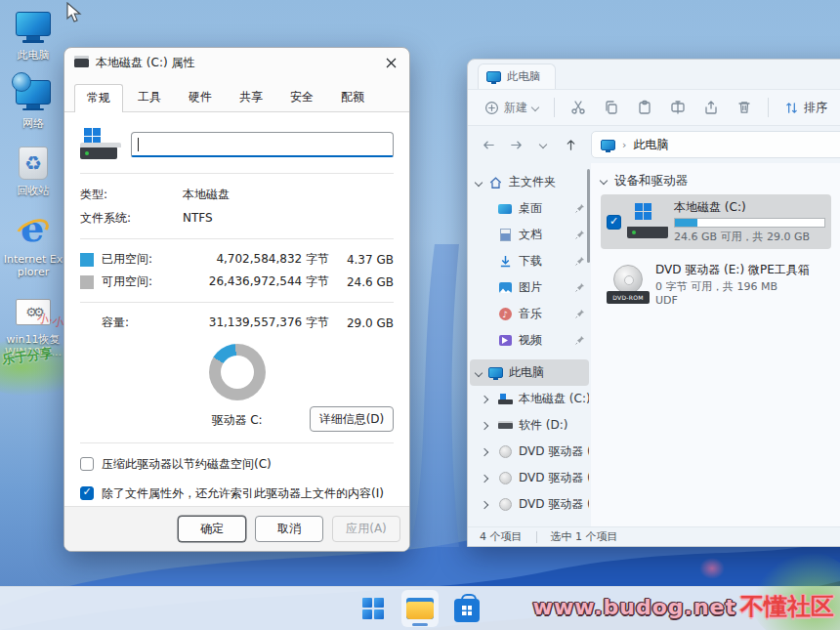 Image resolution: width=840 pixels, height=630 pixels. Describe the element at coordinates (467, 609) in the screenshot. I see `taskbar-microsoft-store` at that location.